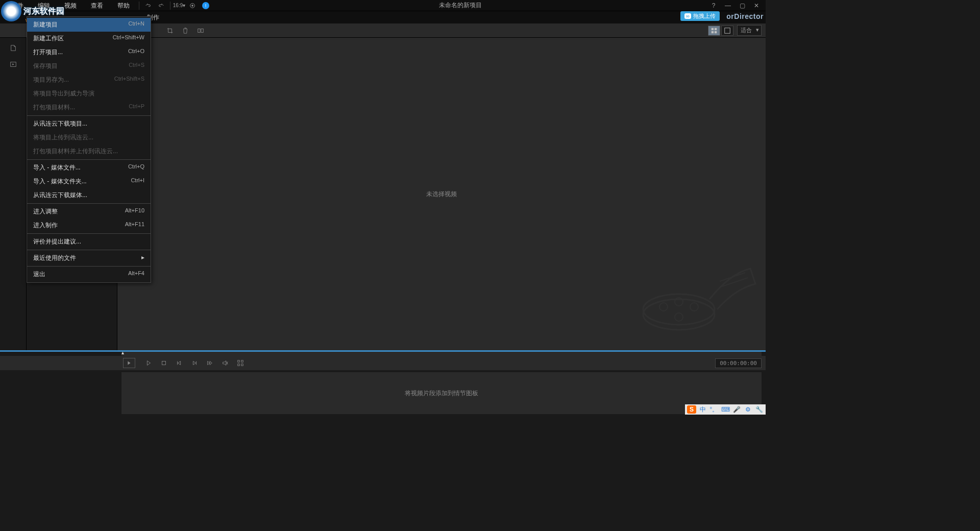  I want to click on playhead-marker: ▴, so click(122, 352).